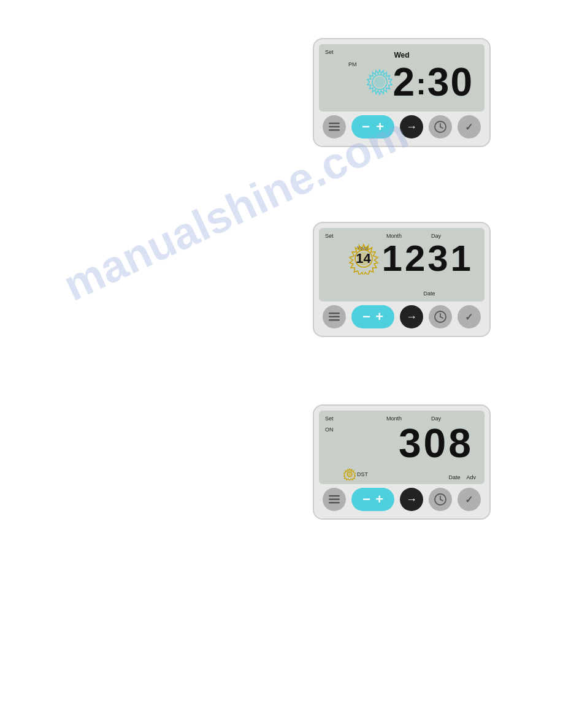 This screenshot has height=728, width=563. I want to click on set-label-3: Set, so click(329, 419).